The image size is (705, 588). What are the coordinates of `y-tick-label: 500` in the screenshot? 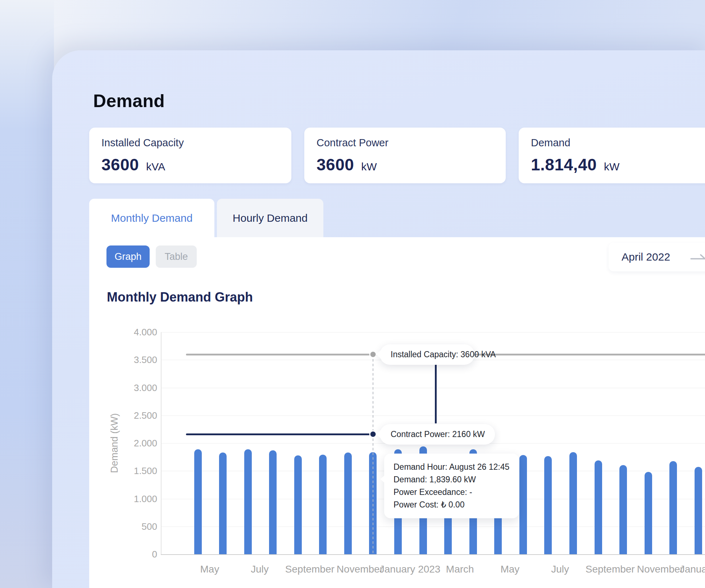 It's located at (137, 526).